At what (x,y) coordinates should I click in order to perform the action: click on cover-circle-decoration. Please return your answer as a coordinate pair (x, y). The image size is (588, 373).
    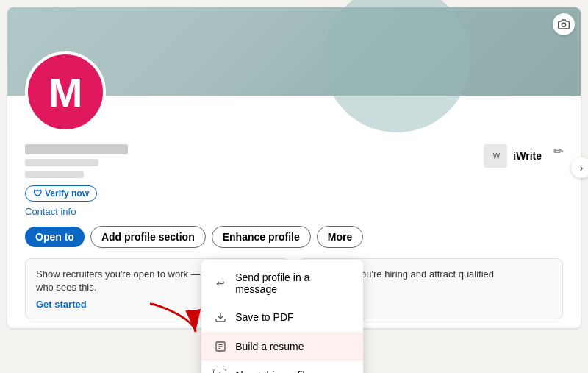
    Looking at the image, I should click on (397, 66).